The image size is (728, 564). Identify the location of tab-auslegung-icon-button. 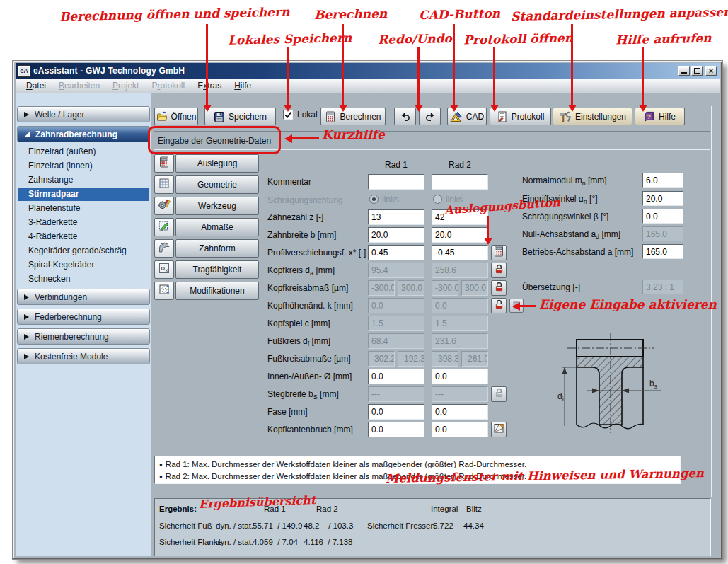
(164, 163).